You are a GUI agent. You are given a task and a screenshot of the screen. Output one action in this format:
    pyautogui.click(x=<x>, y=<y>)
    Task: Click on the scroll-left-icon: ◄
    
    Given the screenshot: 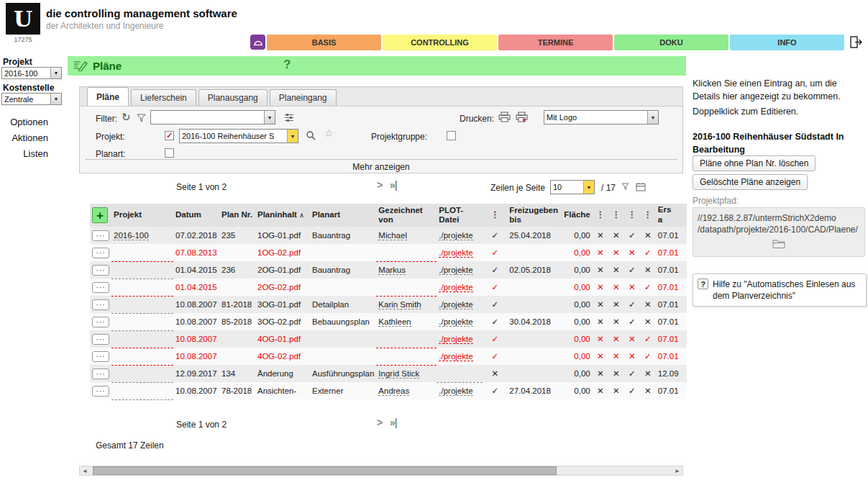 What is the action you would take?
    pyautogui.click(x=85, y=471)
    